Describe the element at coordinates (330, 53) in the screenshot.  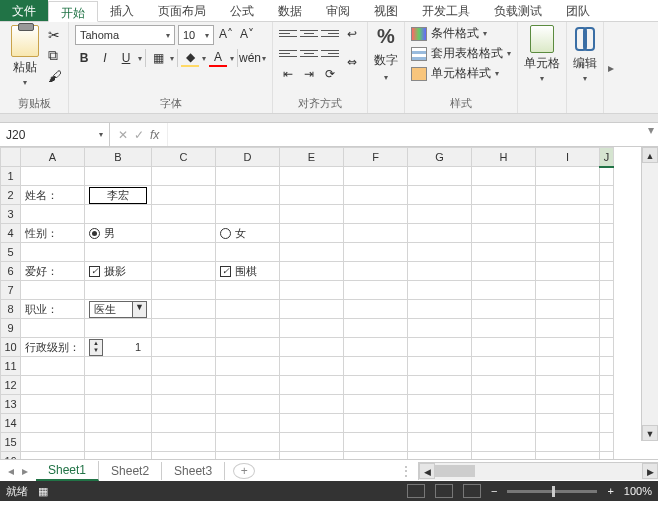
I see `align-right-icon` at that location.